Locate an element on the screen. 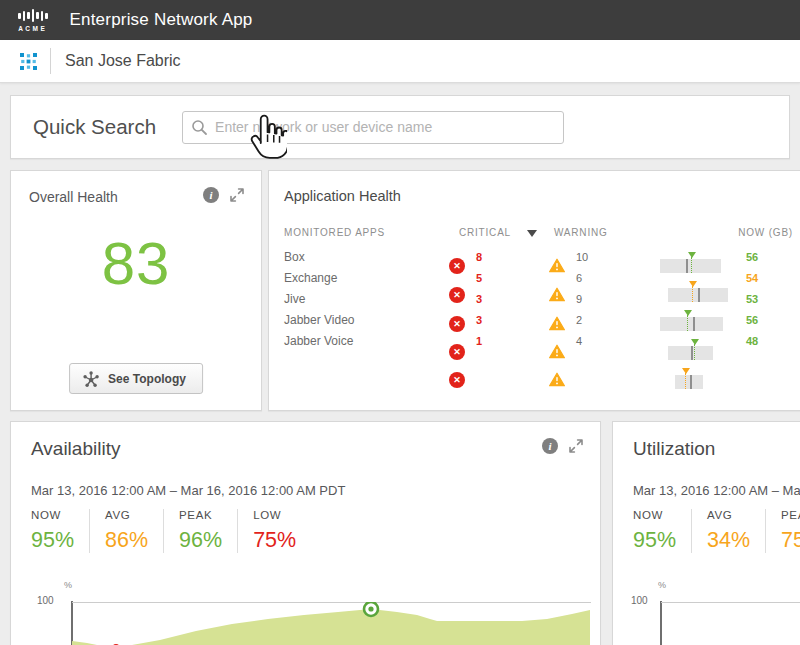 The width and height of the screenshot is (800, 645). search-input-wrap is located at coordinates (373, 128).